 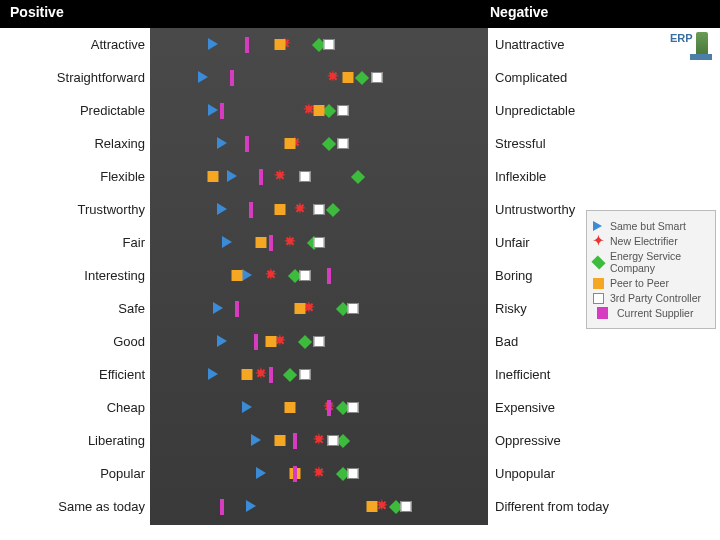 What do you see at coordinates (530, 44) in the screenshot?
I see `negative-attribute-label: Unattractive` at bounding box center [530, 44].